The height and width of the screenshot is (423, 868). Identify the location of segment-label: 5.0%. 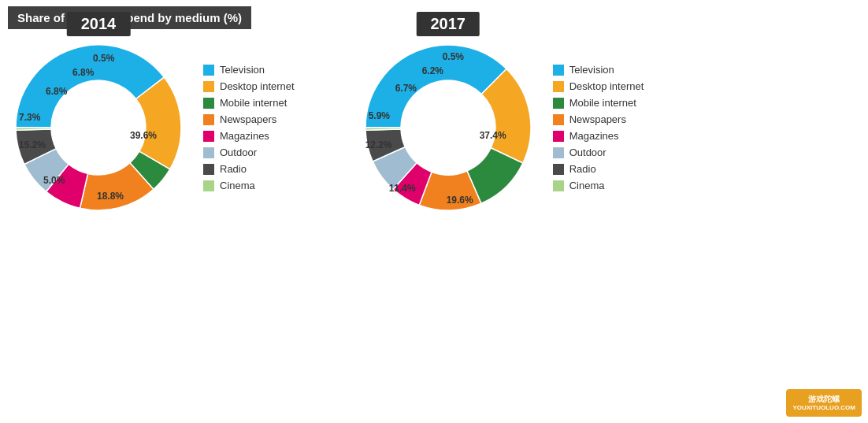
(54, 180).